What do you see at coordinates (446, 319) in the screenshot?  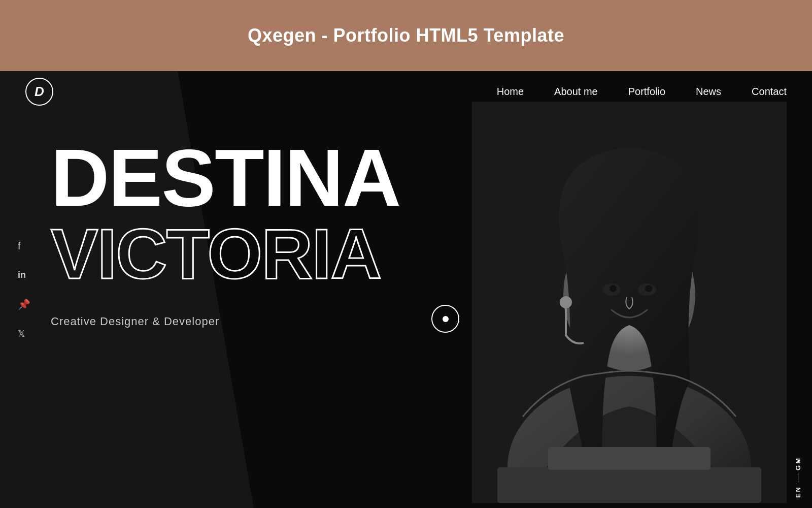 I see `dot-circle-decoration` at bounding box center [446, 319].